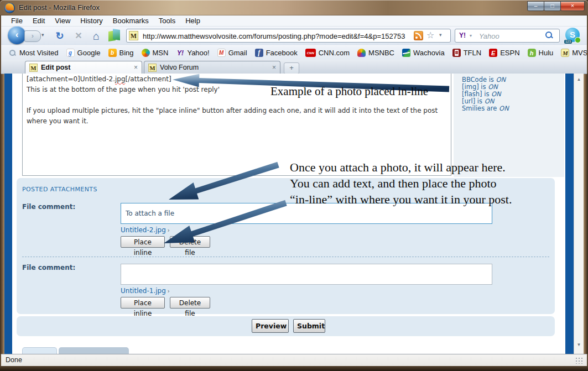 This screenshot has width=588, height=371. I want to click on url-text: http://www.matthewsvolvosite.com/forums/…, so click(274, 36).